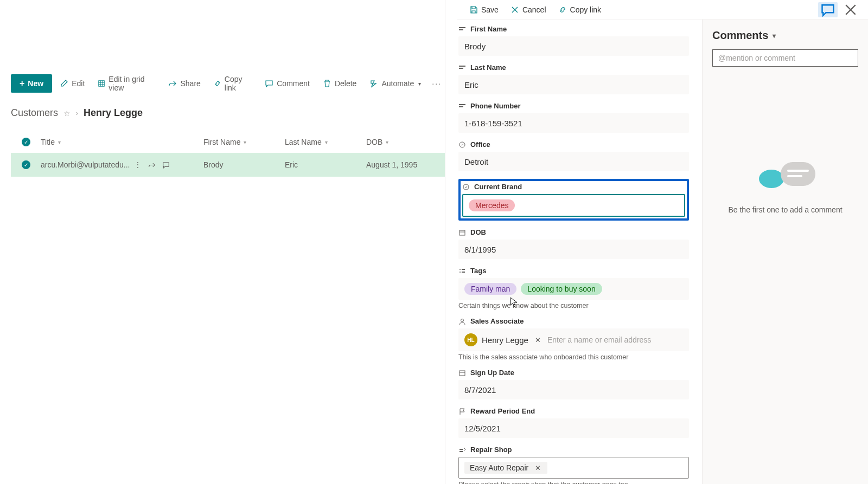 The image size is (868, 484). Describe the element at coordinates (85, 165) in the screenshot. I see `row-title: arcu.Morbi@vulputatedu...` at that location.